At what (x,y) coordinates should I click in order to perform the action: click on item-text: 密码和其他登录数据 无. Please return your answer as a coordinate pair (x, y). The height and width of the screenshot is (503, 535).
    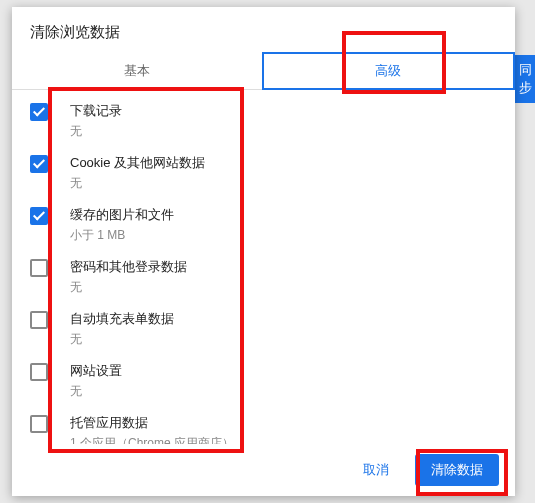
    Looking at the image, I should click on (284, 276).